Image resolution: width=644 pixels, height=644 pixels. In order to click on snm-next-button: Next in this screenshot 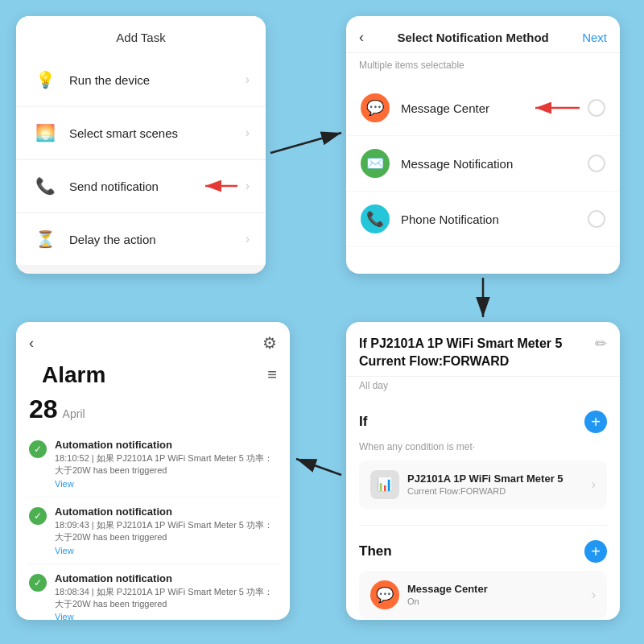, I will do `click(594, 37)`.